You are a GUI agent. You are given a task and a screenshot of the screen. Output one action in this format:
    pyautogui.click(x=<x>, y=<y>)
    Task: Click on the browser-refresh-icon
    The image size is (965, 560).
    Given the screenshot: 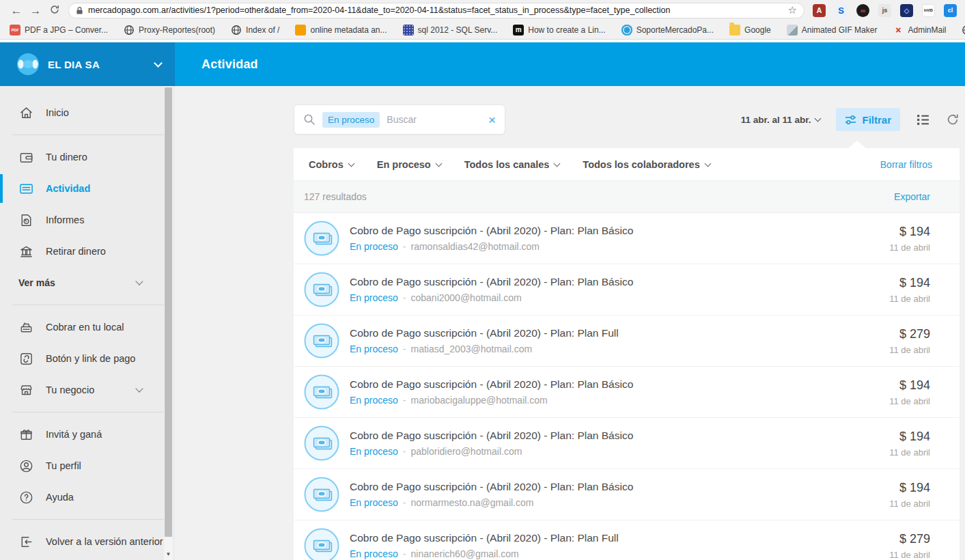 What is the action you would take?
    pyautogui.click(x=55, y=11)
    